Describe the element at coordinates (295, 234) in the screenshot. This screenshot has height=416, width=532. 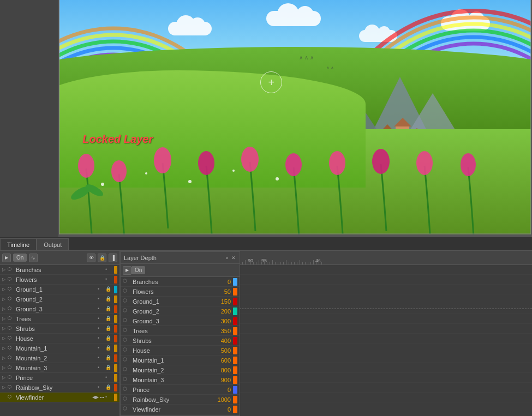
I see `bottom-edge` at that location.